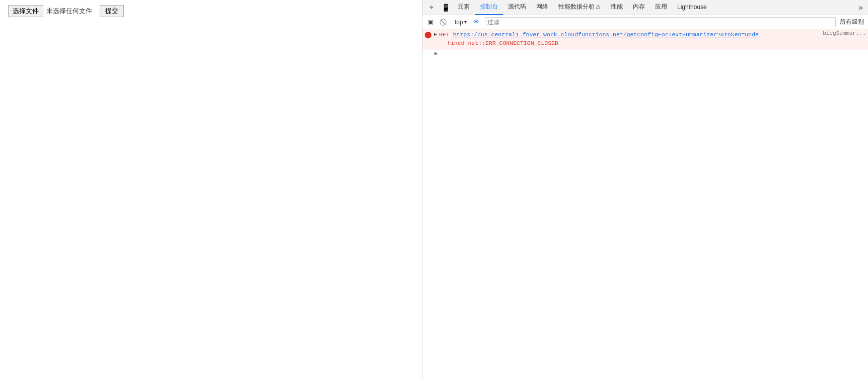 The width and height of the screenshot is (868, 379). I want to click on tab-lighthouse: Lighthouse, so click(692, 8).